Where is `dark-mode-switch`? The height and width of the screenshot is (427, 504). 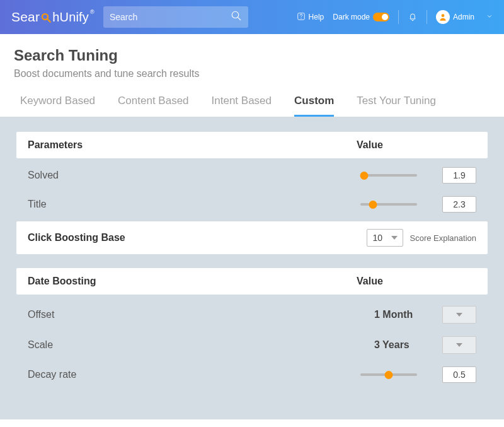 dark-mode-switch is located at coordinates (381, 17).